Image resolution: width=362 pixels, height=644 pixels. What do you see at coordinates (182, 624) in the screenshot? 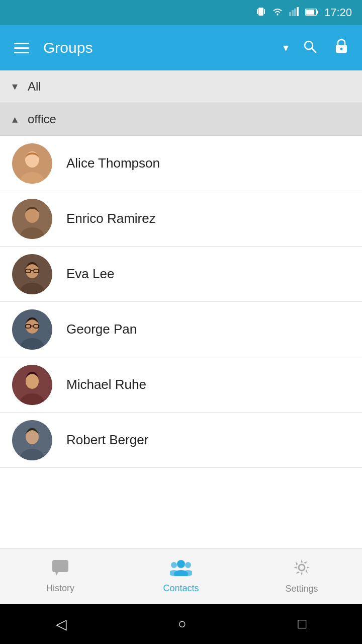
I see `home-button: ○` at bounding box center [182, 624].